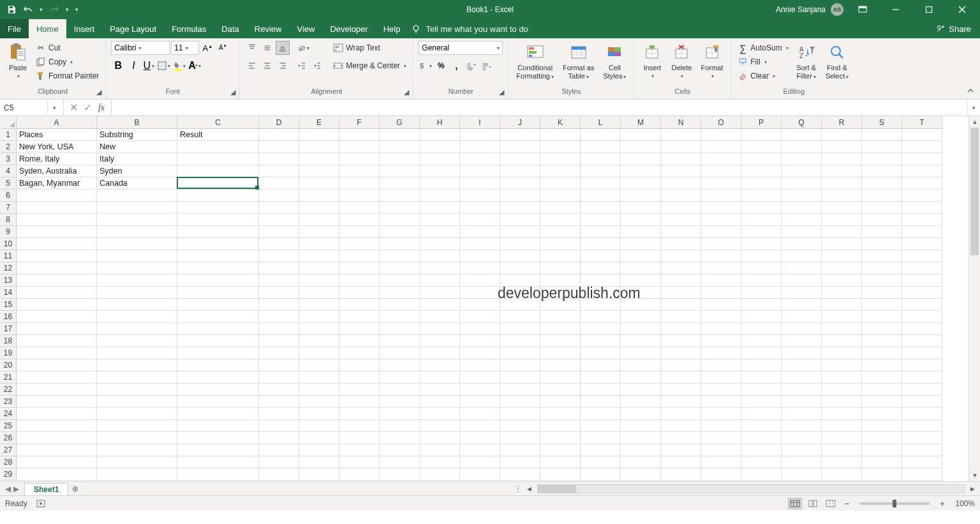  Describe the element at coordinates (965, 504) in the screenshot. I see `zoom-level: 100%` at that location.